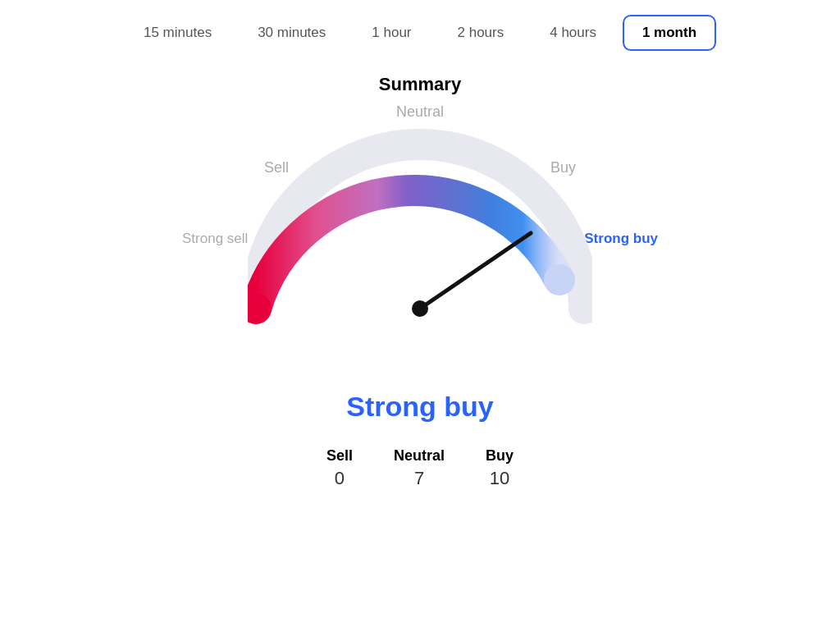 The image size is (840, 632). I want to click on gauge-neutral-label: Neutral, so click(420, 112).